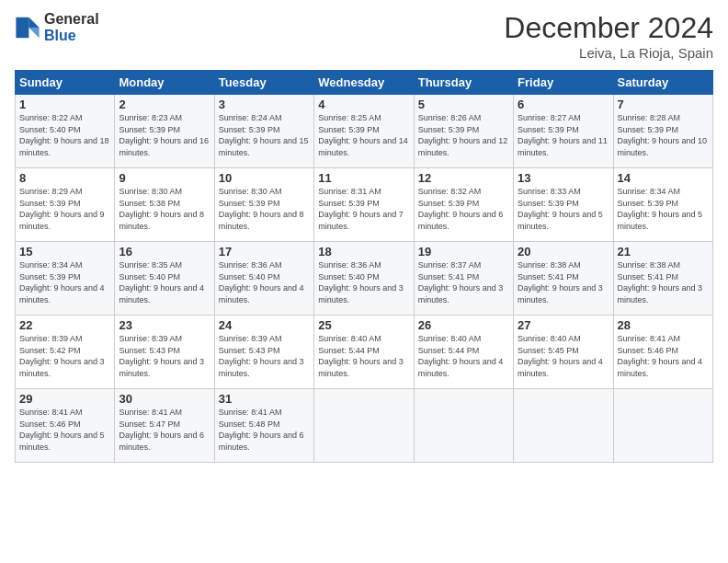  Describe the element at coordinates (663, 83) in the screenshot. I see `col-saturday: Saturday` at that location.